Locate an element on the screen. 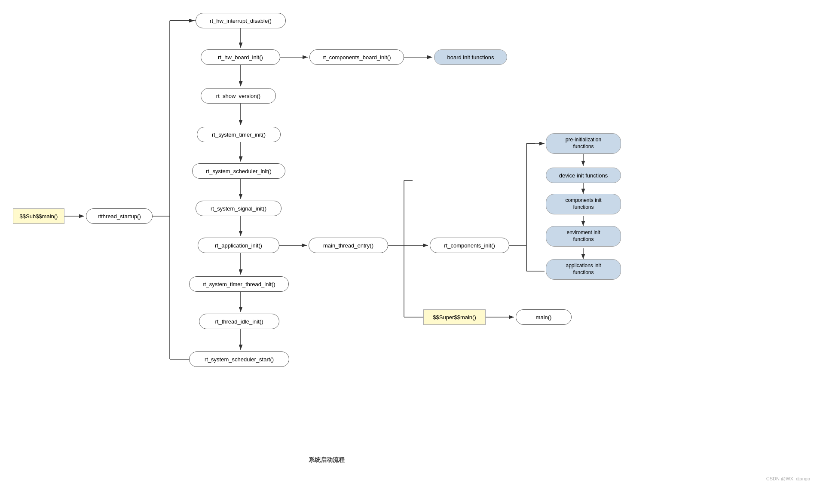  node-sub-main: $$Sub$$main() is located at coordinates (39, 216).